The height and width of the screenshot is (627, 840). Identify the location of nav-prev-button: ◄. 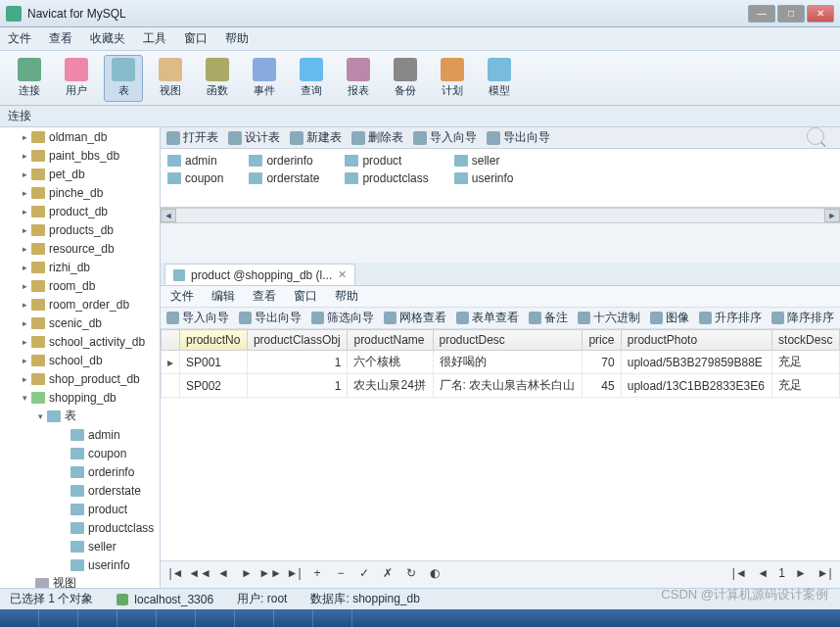
(223, 573).